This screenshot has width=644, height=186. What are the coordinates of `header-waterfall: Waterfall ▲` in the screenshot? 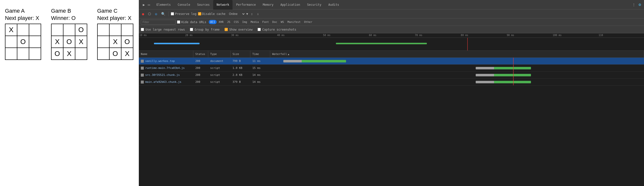 It's located at (457, 54).